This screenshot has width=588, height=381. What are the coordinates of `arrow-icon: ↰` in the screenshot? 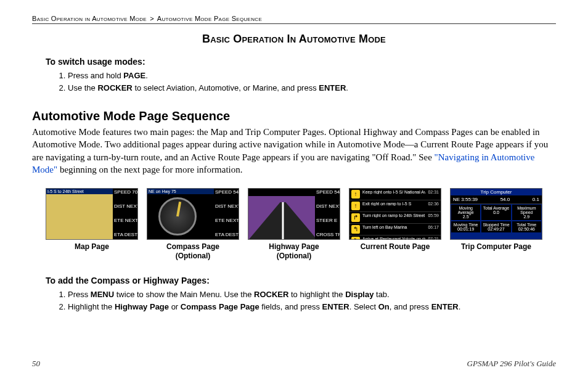 It's located at (356, 229).